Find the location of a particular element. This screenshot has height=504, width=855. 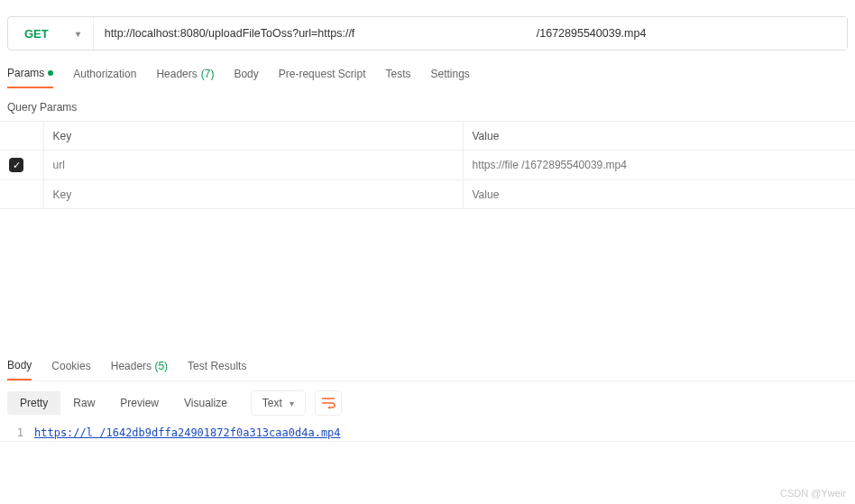

response-type-select: Text ▾ is located at coordinates (278, 403).